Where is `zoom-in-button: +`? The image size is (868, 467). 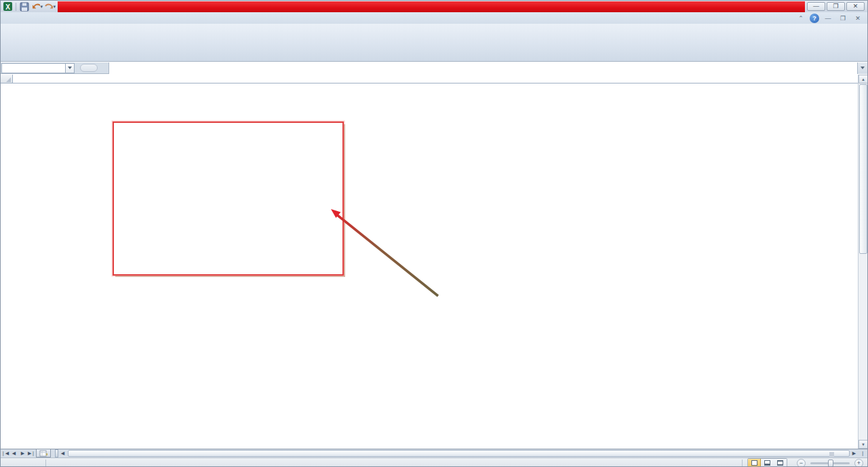 zoom-in-button: + is located at coordinates (859, 463).